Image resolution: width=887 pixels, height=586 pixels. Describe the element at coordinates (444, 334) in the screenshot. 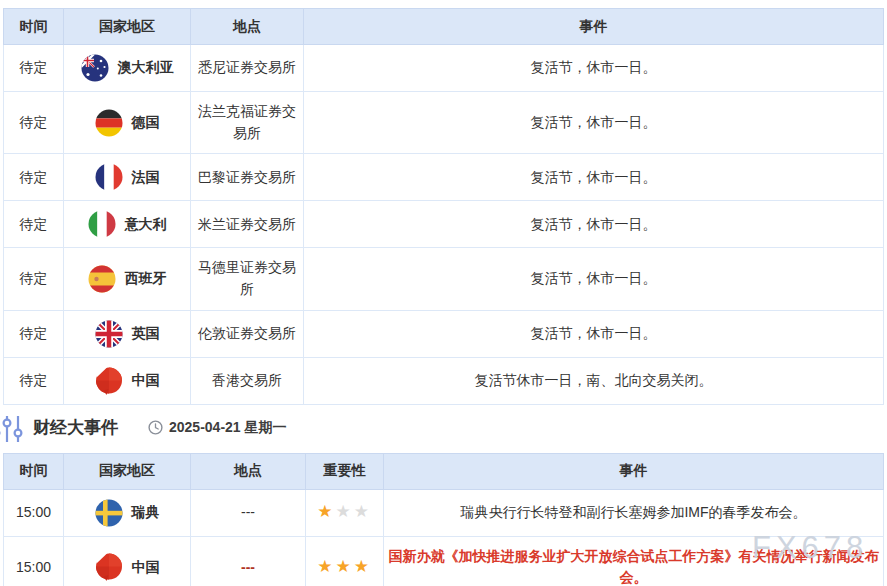

I see `table-row: 待定英国伦敦证券交易所复活节，休市一日。` at that location.